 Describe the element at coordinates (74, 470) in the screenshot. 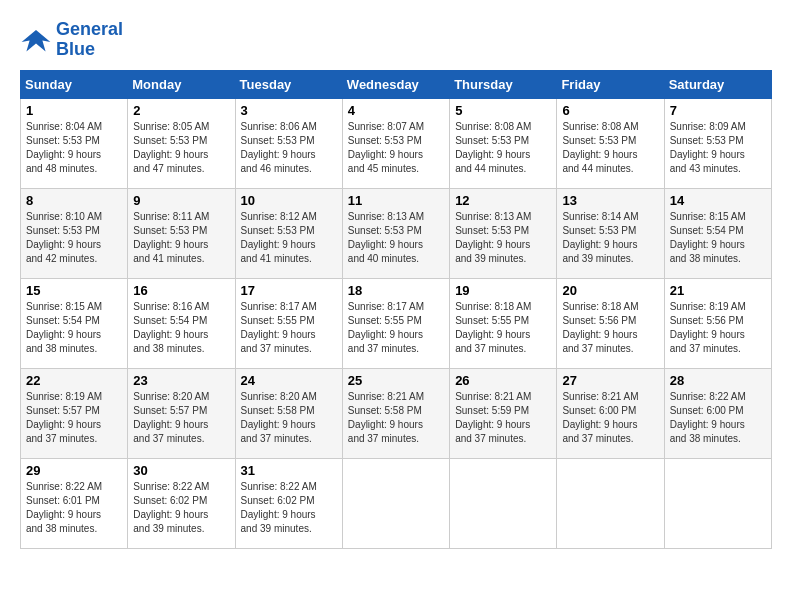

I see `day-number: 29` at that location.